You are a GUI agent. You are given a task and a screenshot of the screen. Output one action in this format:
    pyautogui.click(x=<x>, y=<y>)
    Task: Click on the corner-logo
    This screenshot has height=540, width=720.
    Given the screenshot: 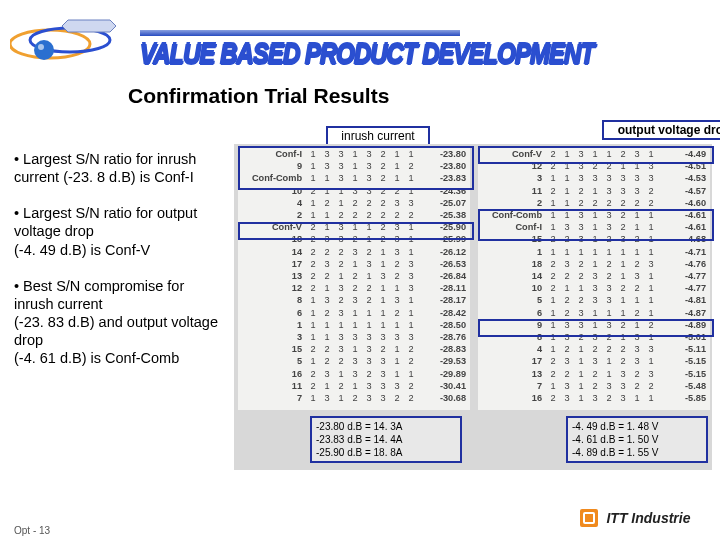 What is the action you would take?
    pyautogui.click(x=70, y=43)
    